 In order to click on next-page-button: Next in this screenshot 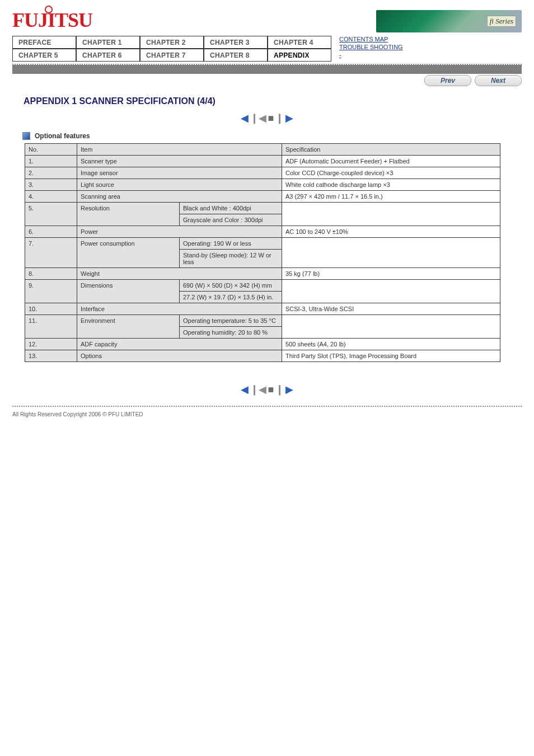, I will do `click(498, 81)`.